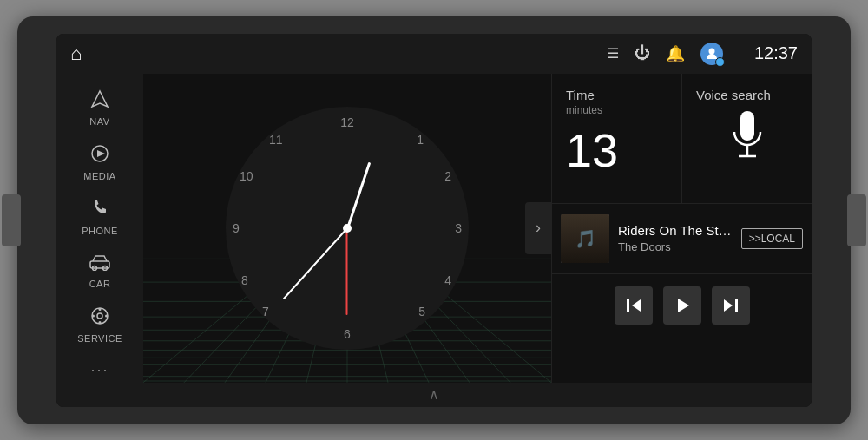 The image size is (868, 440). Describe the element at coordinates (347, 334) in the screenshot. I see `clock-number-6: 6` at that location.